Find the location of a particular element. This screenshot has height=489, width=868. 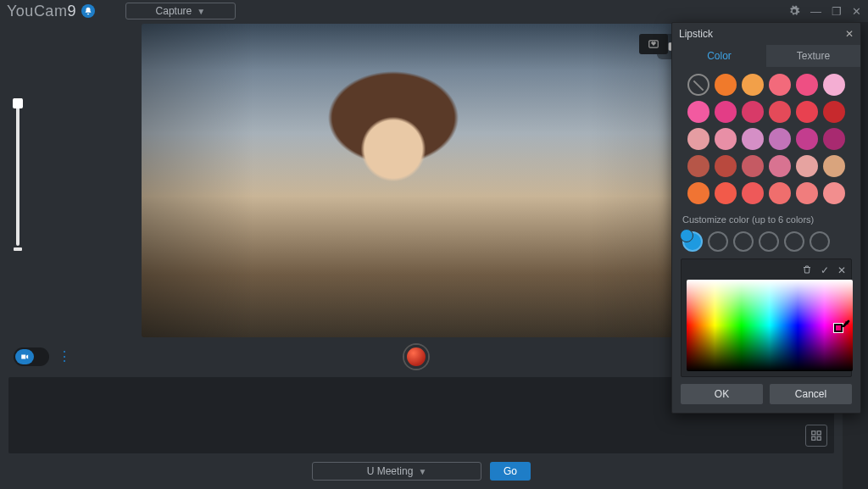

settings-icon is located at coordinates (794, 11).